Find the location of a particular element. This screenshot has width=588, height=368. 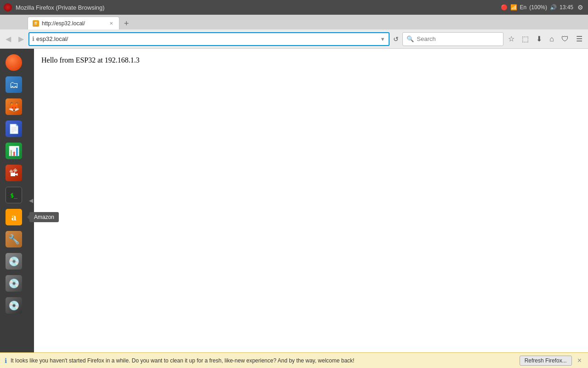

sidebar-collapse-button: ◀ is located at coordinates (31, 201).